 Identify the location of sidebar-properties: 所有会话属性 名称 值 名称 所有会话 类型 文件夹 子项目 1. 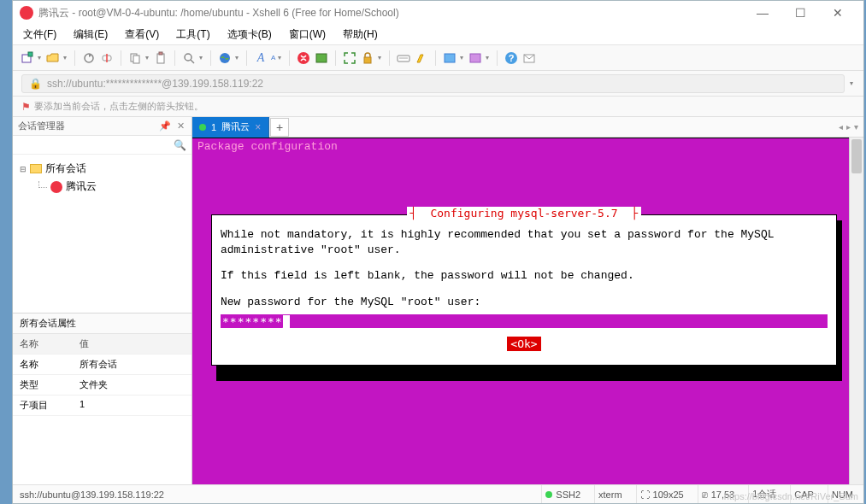
(103, 398).